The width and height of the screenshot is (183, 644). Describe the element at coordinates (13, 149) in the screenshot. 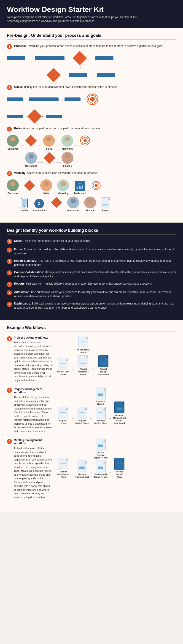

I see `role-customer-label: Customer` at that location.